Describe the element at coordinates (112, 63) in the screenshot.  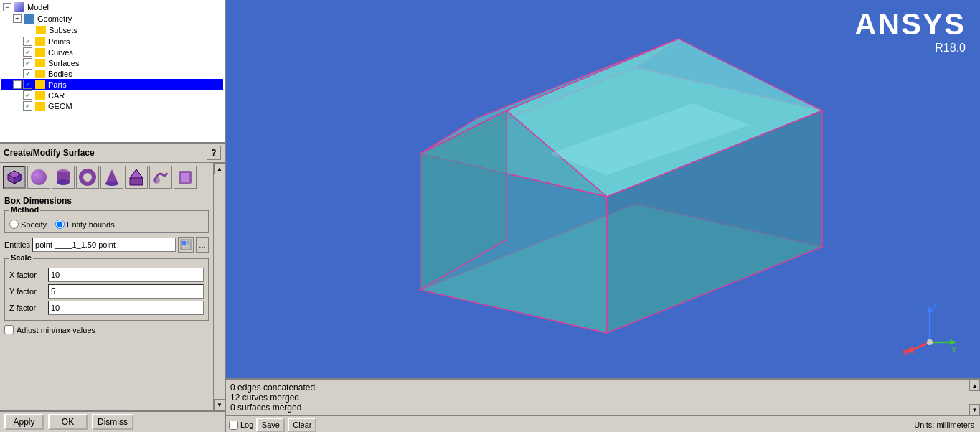
I see `tree-item-surfaces: ✓ Surfaces` at that location.